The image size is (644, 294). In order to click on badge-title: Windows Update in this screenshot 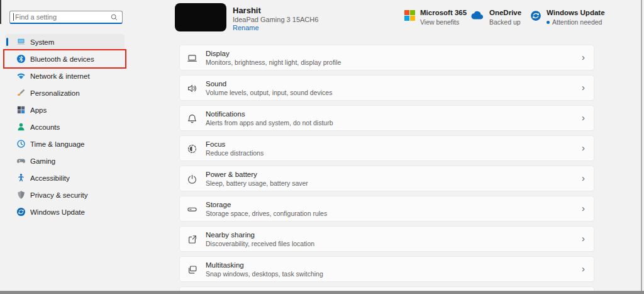, I will do `click(576, 13)`.